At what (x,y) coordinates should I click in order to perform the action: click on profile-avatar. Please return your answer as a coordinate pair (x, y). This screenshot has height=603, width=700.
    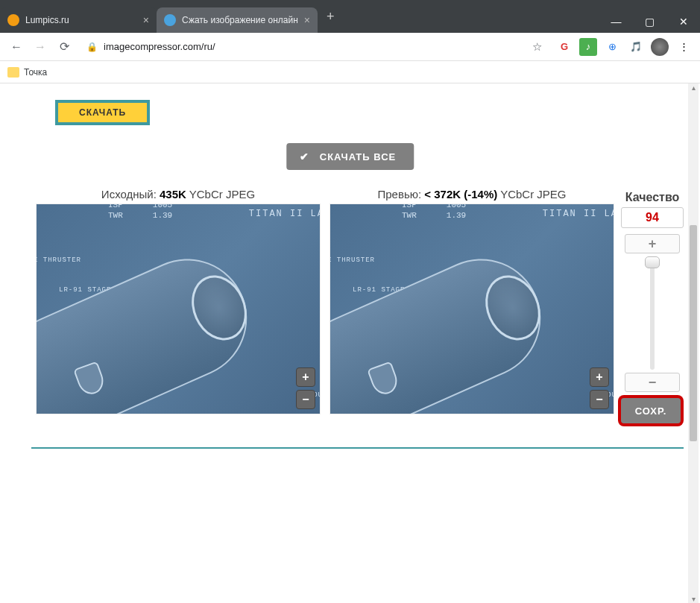
    Looking at the image, I should click on (660, 47).